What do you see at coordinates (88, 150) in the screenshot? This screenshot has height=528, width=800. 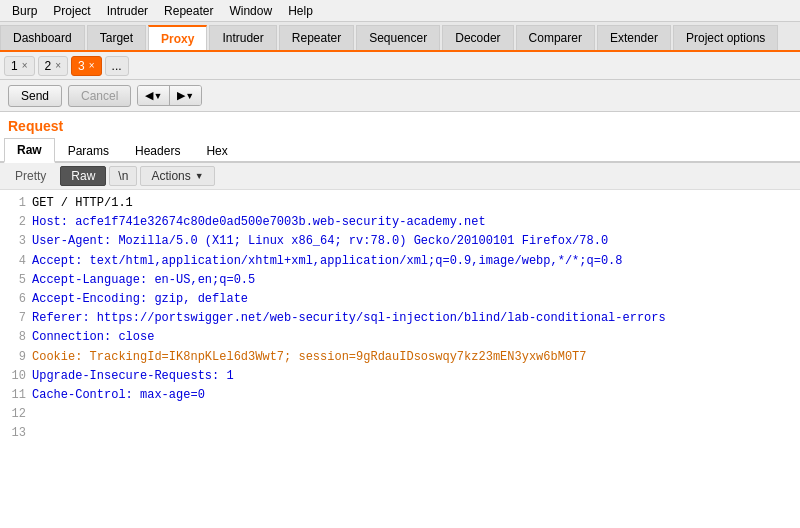 I see `sub-tab-params: Params` at bounding box center [88, 150].